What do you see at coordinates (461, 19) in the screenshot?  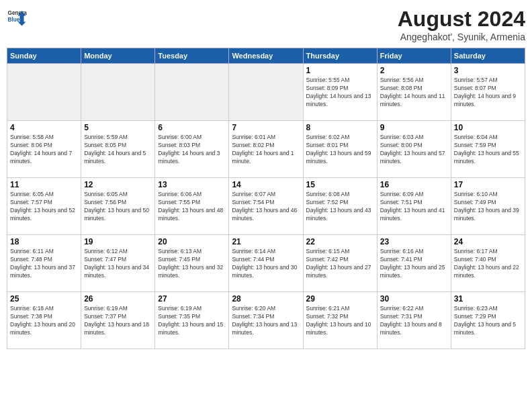 I see `main-title: August 2024` at bounding box center [461, 19].